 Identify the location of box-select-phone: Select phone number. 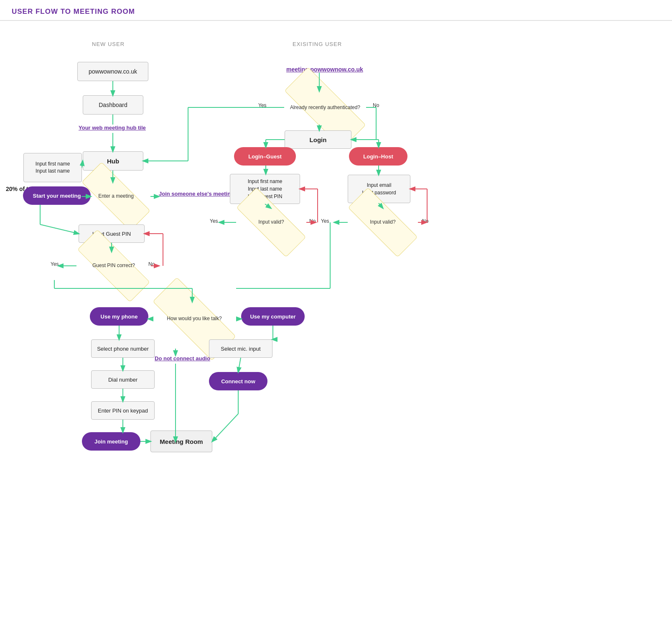
(123, 349).